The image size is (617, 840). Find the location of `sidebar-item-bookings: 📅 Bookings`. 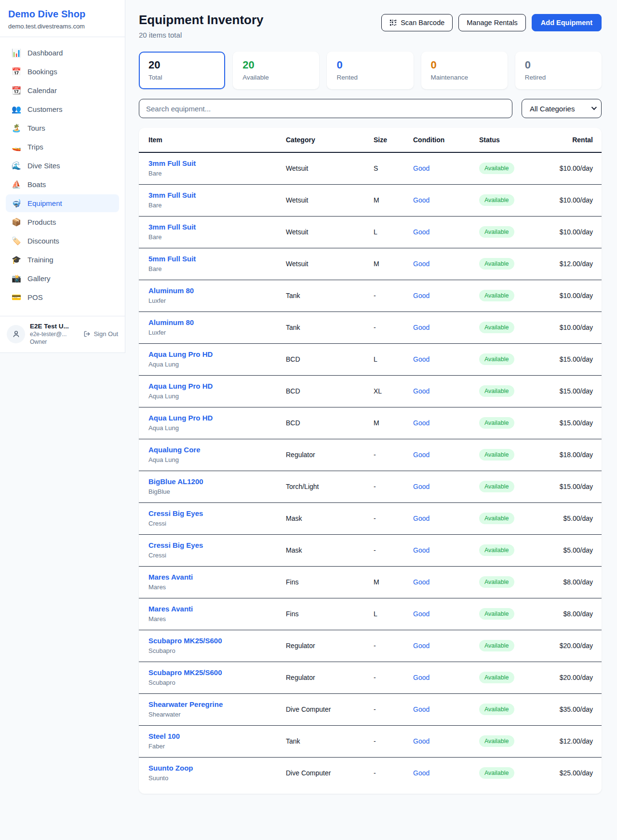

sidebar-item-bookings: 📅 Bookings is located at coordinates (63, 71).